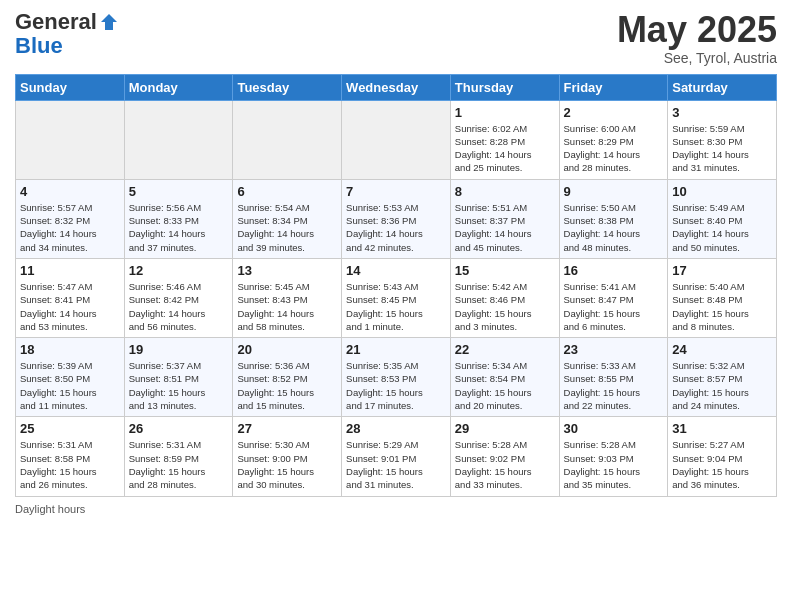 The width and height of the screenshot is (792, 612). Describe the element at coordinates (179, 386) in the screenshot. I see `day-info: Sunrise: 5:37 AMSunset: 8:51 PMDaylight:…` at that location.